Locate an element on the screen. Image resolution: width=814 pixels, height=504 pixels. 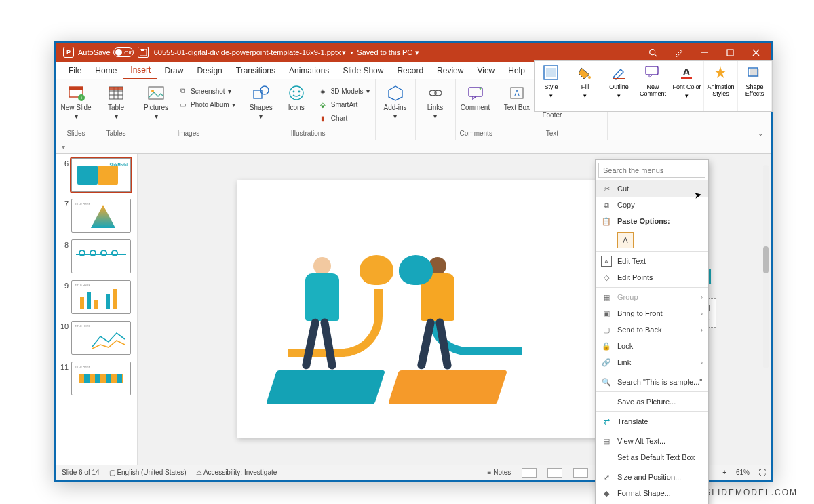
menu-link: 🔗Link› is located at coordinates (652, 362).